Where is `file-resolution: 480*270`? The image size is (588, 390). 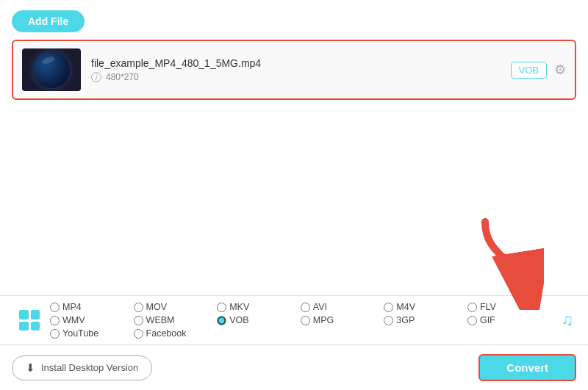
file-resolution: 480*270 is located at coordinates (122, 77).